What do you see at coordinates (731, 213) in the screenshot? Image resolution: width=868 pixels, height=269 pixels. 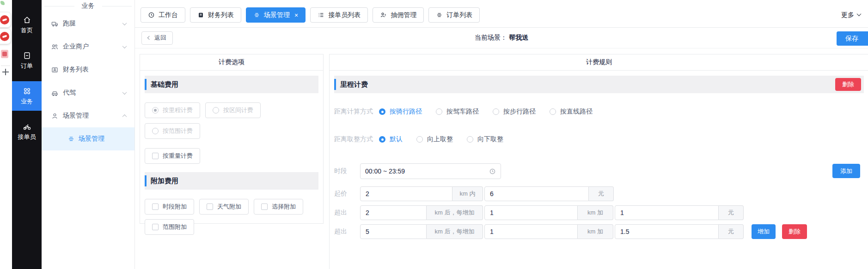 I see `input-addon: 元` at bounding box center [731, 213].